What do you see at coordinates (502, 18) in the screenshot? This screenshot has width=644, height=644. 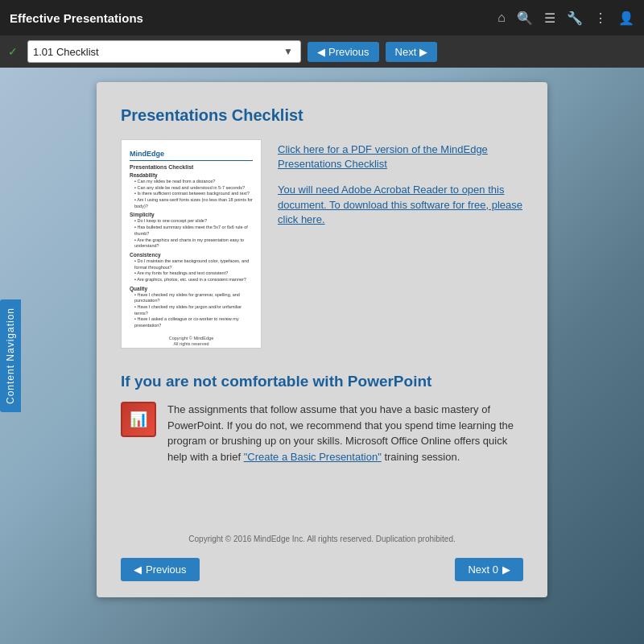 I see `home-icon: ⌂` at bounding box center [502, 18].